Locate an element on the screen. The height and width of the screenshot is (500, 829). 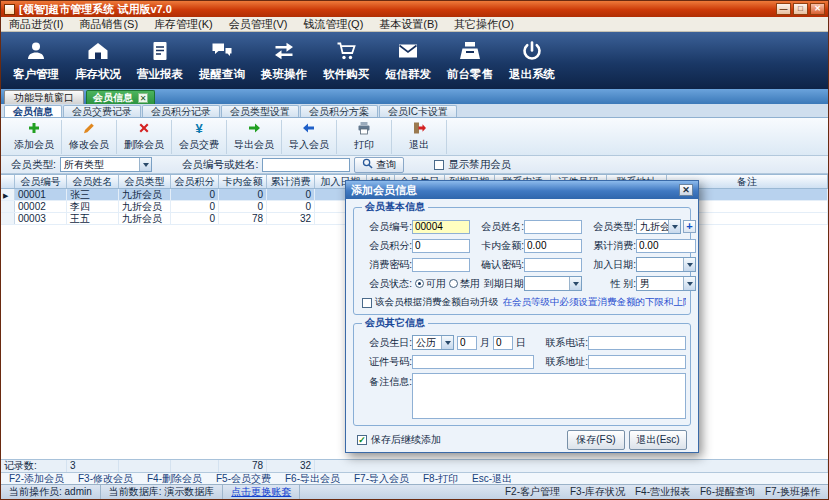
status-bar: 当前操作员: admin 当前数据库: 演示数据库 点击更换账套 F2-客户管理… is located at coordinates (414, 492).